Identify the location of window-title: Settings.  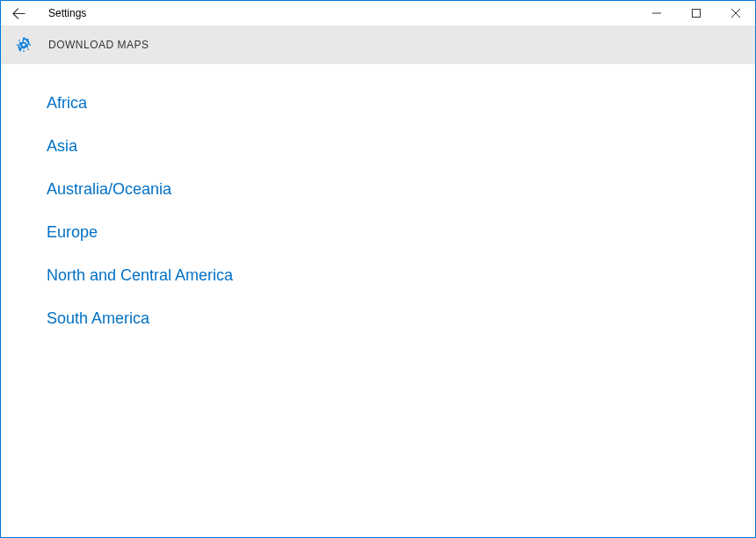
(62, 13).